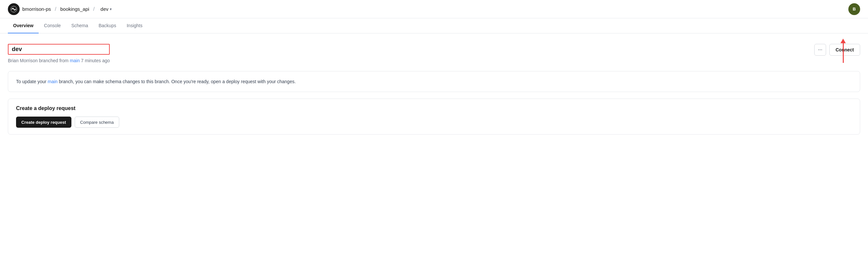 The height and width of the screenshot is (279, 868). What do you see at coordinates (104, 9) in the screenshot?
I see `branch-selector-label: dev` at bounding box center [104, 9].